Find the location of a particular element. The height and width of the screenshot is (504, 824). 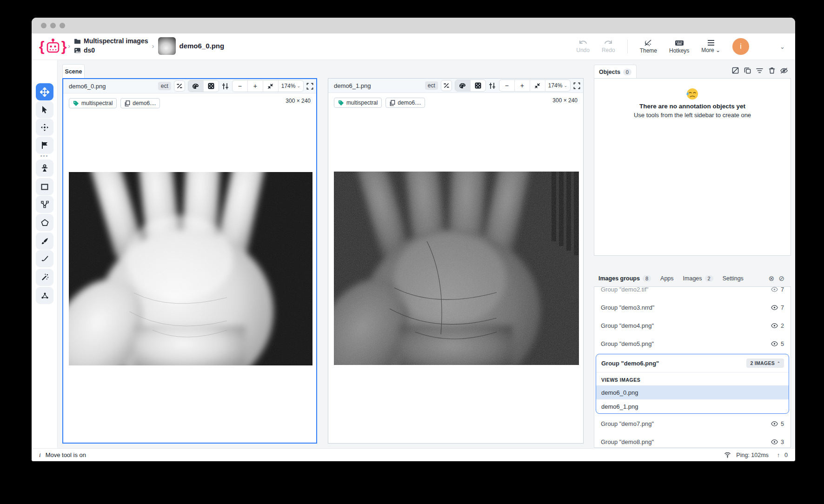

view-image-demo6_1: demo6_1.png is located at coordinates (692, 406).